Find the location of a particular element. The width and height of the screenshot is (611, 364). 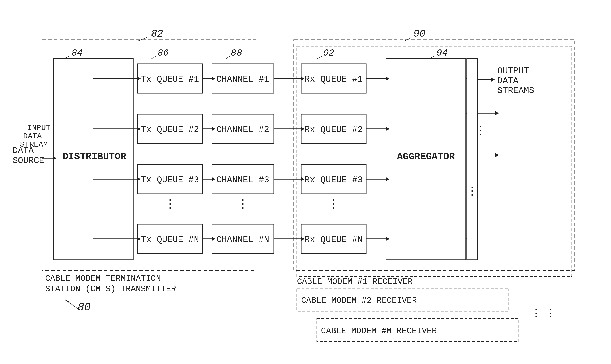

cm1-label: CABLE MODEM #1 RECEIVER is located at coordinates (355, 282).